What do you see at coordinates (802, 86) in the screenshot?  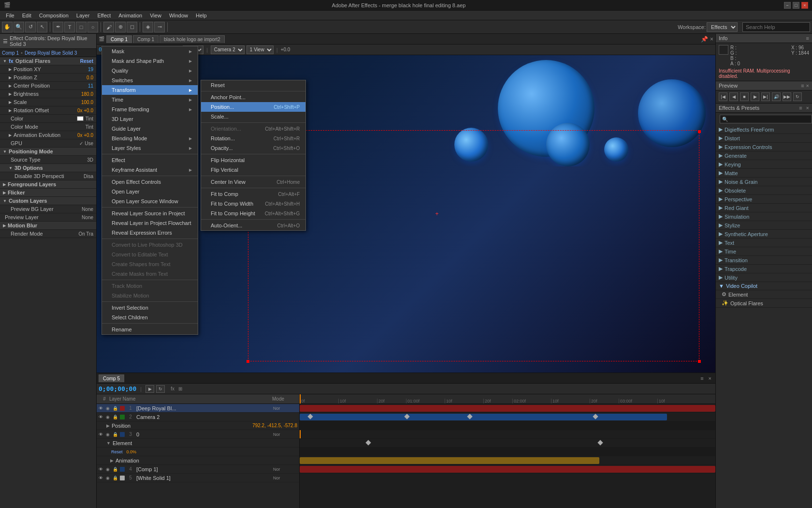 I see `preview-menu: ≡` at bounding box center [802, 86].